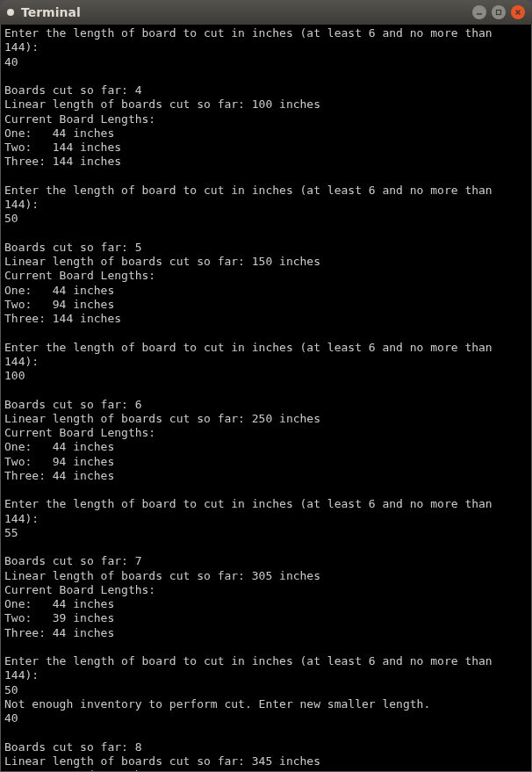 Image resolution: width=532 pixels, height=772 pixels. What do you see at coordinates (479, 12) in the screenshot?
I see `minimize-button` at bounding box center [479, 12].